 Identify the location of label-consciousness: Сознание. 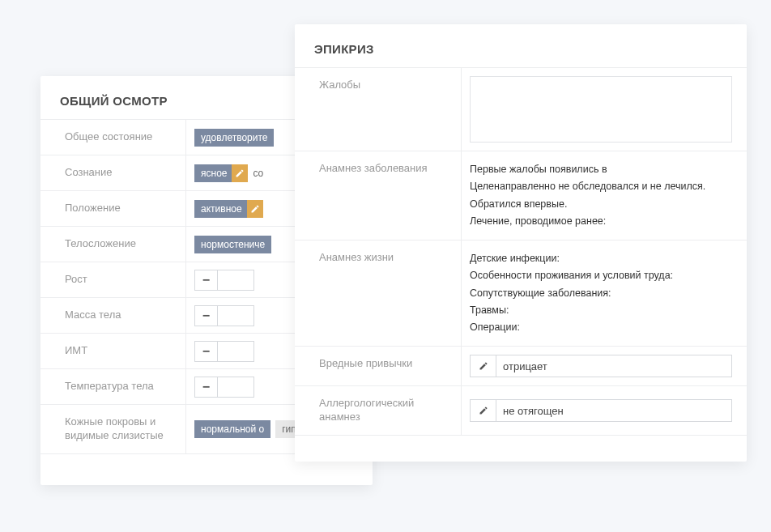
(113, 173).